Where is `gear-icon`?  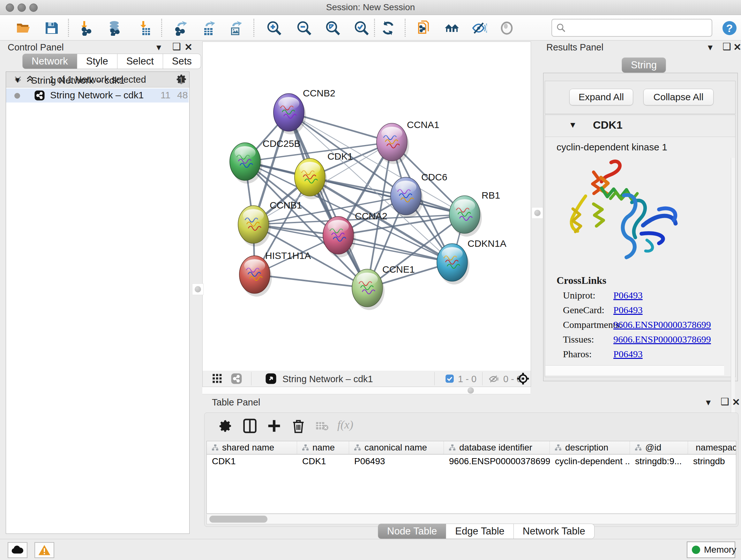
gear-icon is located at coordinates (226, 426).